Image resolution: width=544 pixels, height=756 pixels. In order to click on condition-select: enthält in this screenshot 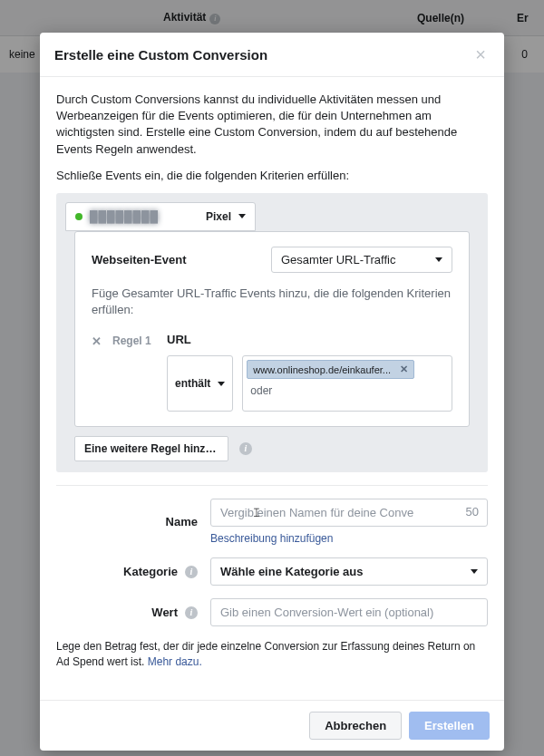, I will do `click(199, 383)`.